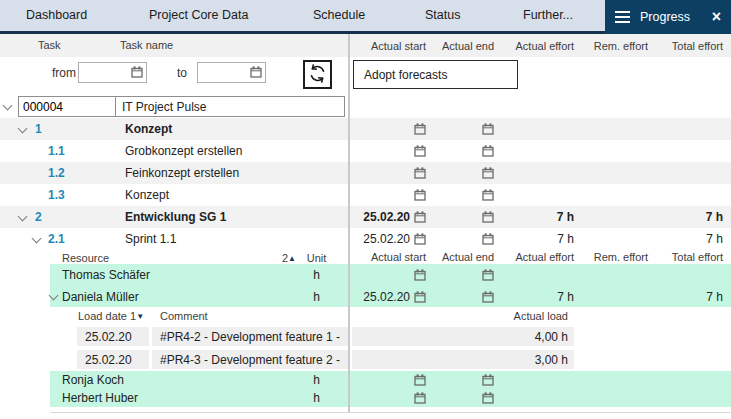  I want to click on to-date-field, so click(232, 72).